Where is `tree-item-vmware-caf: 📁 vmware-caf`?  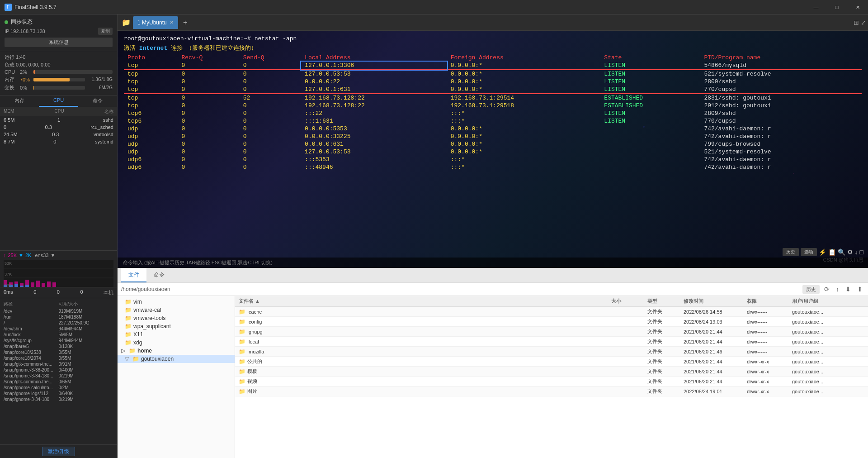 tree-item-vmware-caf: 📁 vmware-caf is located at coordinates (176, 310).